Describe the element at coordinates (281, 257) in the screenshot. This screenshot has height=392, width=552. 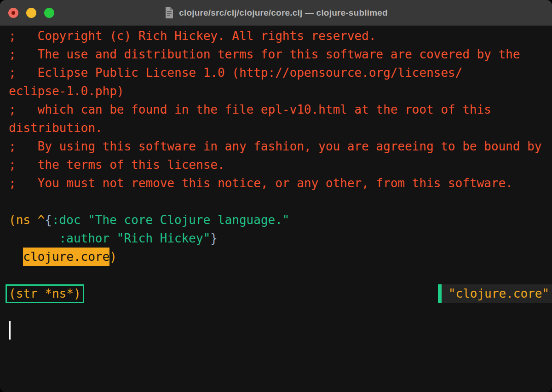
I see `code-line: clojure.core)` at that location.